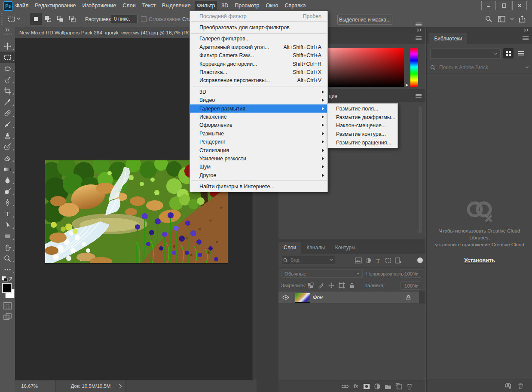 Image resolution: width=532 pixels, height=392 pixels. I want to click on crop-tool, so click(8, 91).